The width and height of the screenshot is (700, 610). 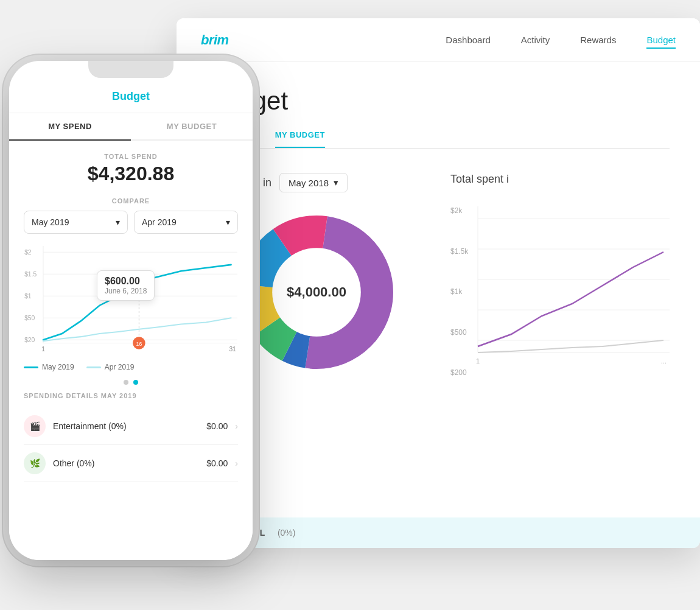 What do you see at coordinates (459, 292) in the screenshot?
I see `y-axis-labels: $2k $1.5k $1k $500 $200` at bounding box center [459, 292].